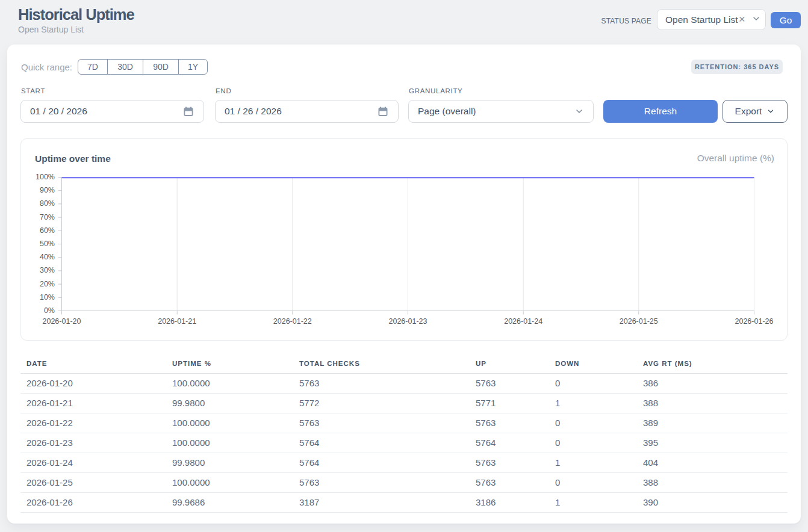 The width and height of the screenshot is (808, 532). What do you see at coordinates (47, 297) in the screenshot?
I see `svg-text: 10%` at bounding box center [47, 297].